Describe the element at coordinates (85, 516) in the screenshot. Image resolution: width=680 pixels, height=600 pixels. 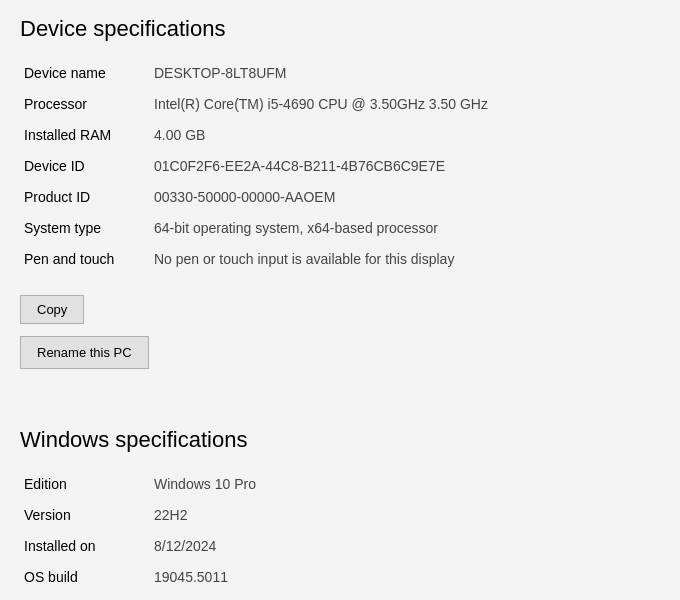
I see `windows-spec-label: Version` at that location.